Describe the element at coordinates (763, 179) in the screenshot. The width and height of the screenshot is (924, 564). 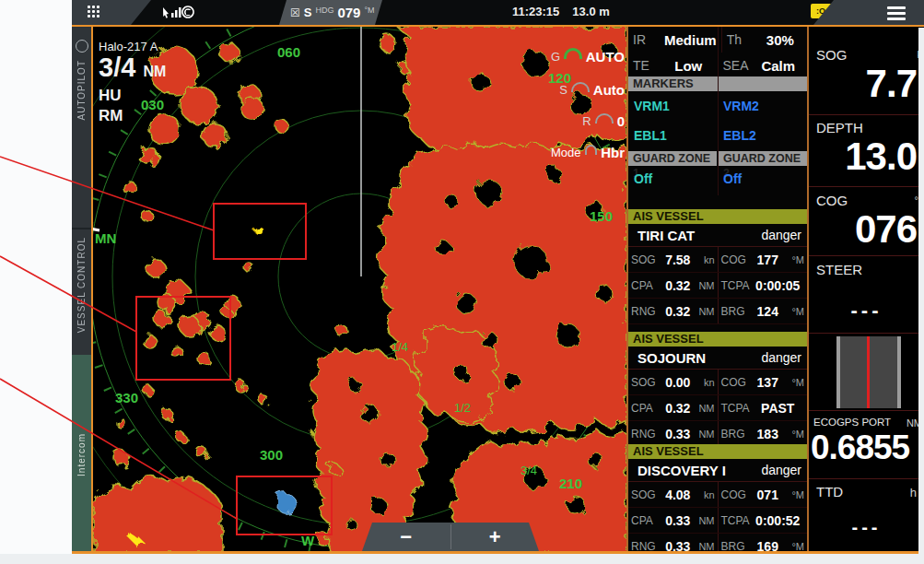
I see `guard-zone-2-toggle: Off` at that location.